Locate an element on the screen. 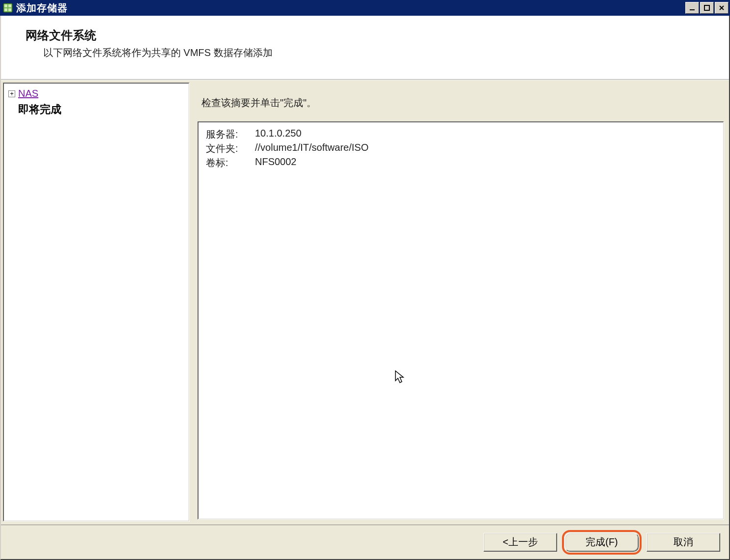  back-button: <上一步 is located at coordinates (520, 542).